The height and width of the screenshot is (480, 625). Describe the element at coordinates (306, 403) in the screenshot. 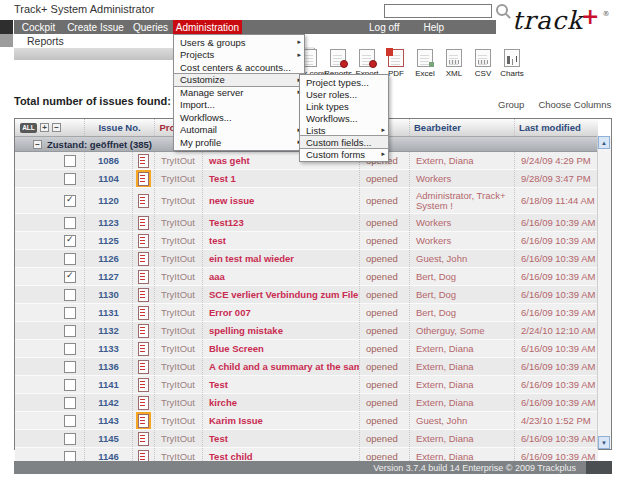

I see `table-row: 1142TryItOutkircheopenedExtern, Diana6/1…` at that location.